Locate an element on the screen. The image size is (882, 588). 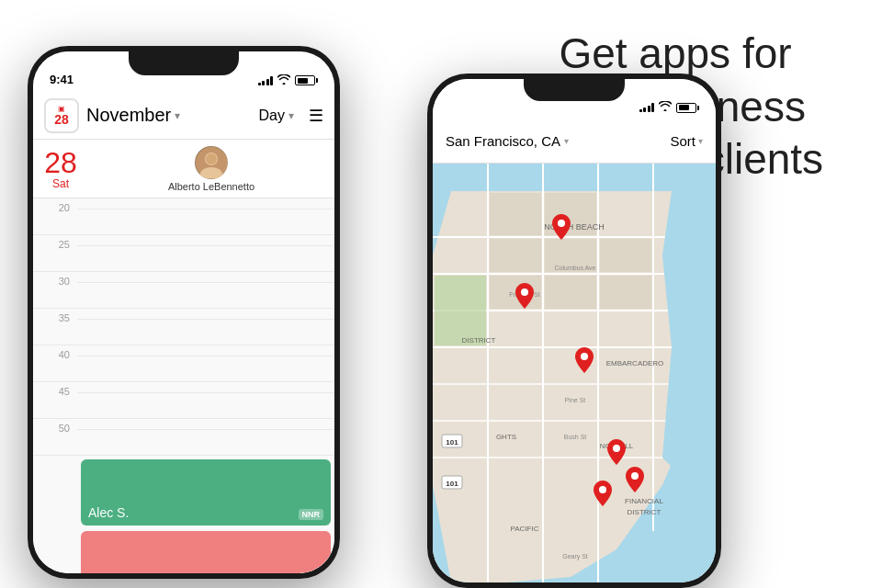
location-text: San Francisco, CA is located at coordinates (503, 141).